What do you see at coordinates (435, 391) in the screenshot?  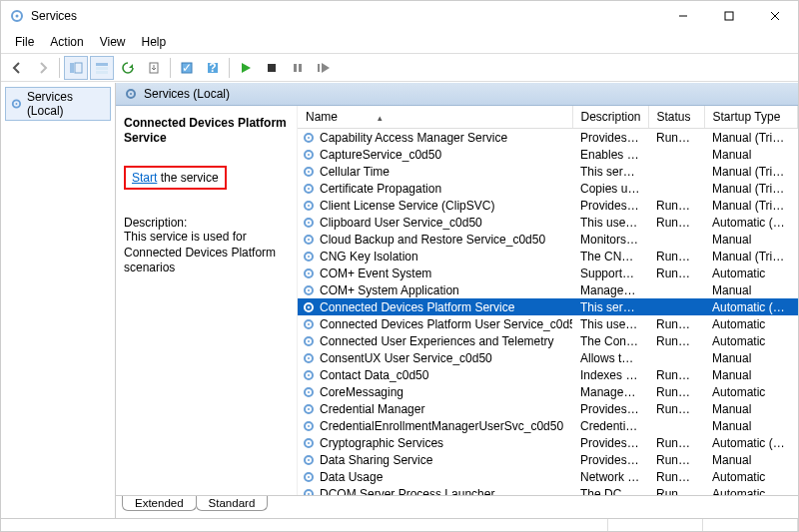 I see `service-name-cell: CoreMessaging` at bounding box center [435, 391].